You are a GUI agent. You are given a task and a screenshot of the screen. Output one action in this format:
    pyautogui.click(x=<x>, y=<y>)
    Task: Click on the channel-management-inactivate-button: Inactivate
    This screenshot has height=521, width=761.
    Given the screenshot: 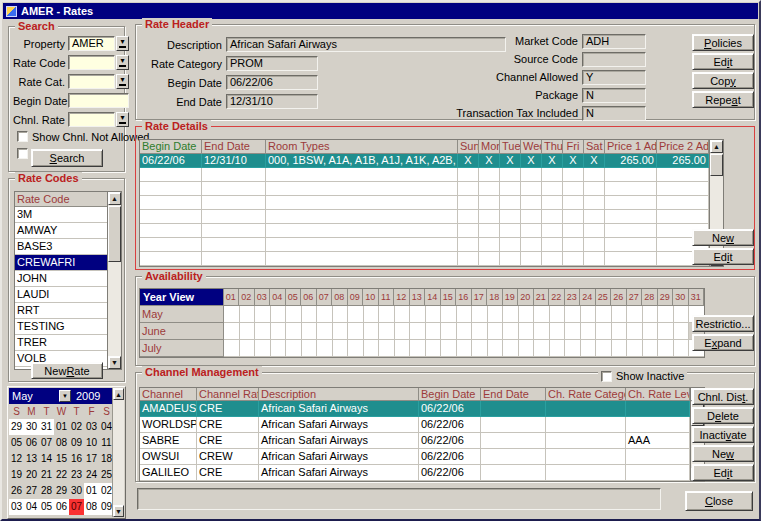 What is the action you would take?
    pyautogui.click(x=723, y=434)
    